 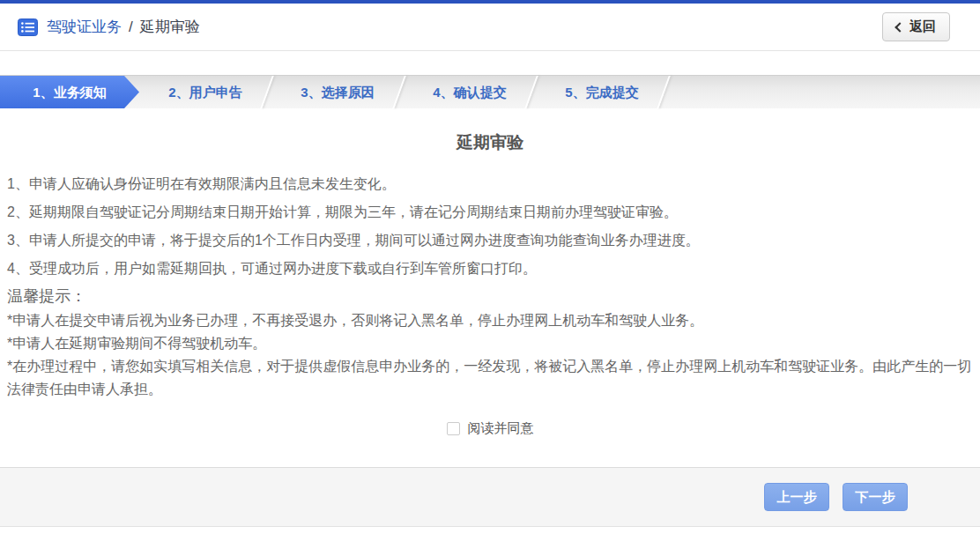 What do you see at coordinates (602, 92) in the screenshot?
I see `step-tab-5-complete-submit: 5、完成提交` at bounding box center [602, 92].